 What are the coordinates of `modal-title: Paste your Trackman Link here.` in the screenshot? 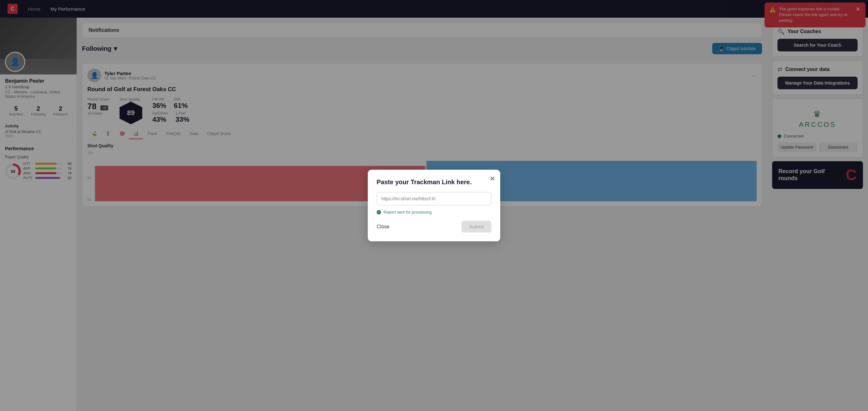 It's located at (434, 182).